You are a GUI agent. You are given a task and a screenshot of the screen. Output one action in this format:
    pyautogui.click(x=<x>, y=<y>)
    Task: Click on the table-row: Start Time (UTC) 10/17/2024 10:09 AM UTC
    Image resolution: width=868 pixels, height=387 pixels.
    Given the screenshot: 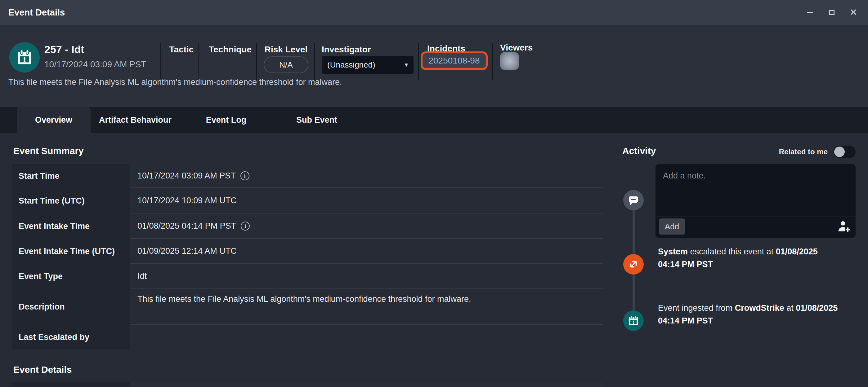 What is the action you would take?
    pyautogui.click(x=307, y=201)
    